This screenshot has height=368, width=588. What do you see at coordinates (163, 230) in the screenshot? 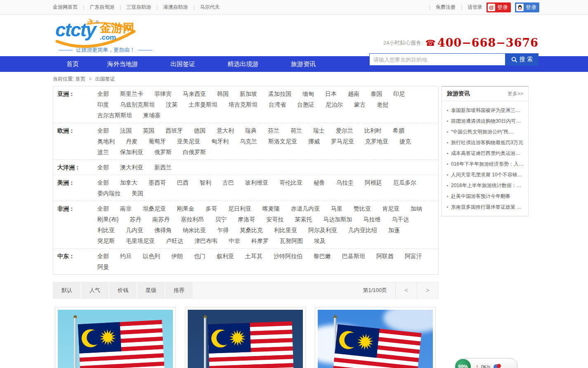
I see `country-filter-link: 佛得角` at bounding box center [163, 230].